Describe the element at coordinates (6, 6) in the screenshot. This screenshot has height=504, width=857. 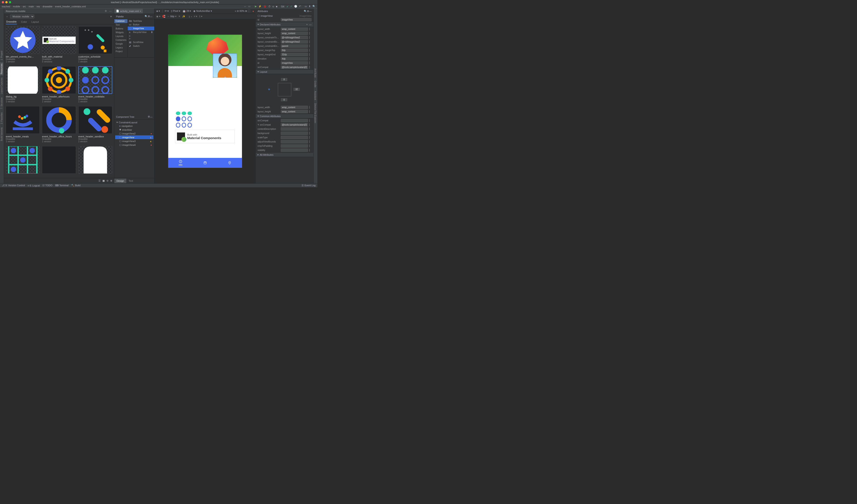
I see `breadcrumb: iosched` at that location.